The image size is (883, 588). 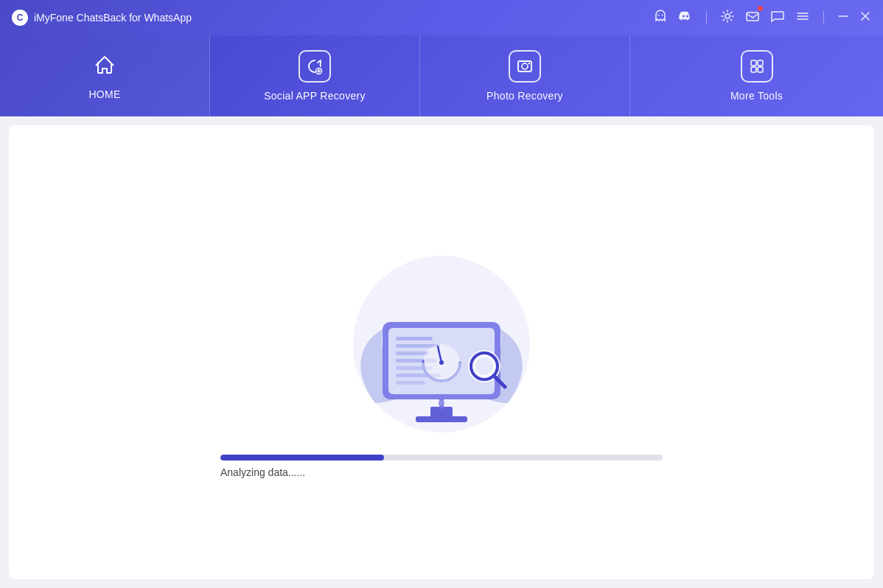 What do you see at coordinates (302, 458) in the screenshot?
I see `progress-fill` at bounding box center [302, 458].